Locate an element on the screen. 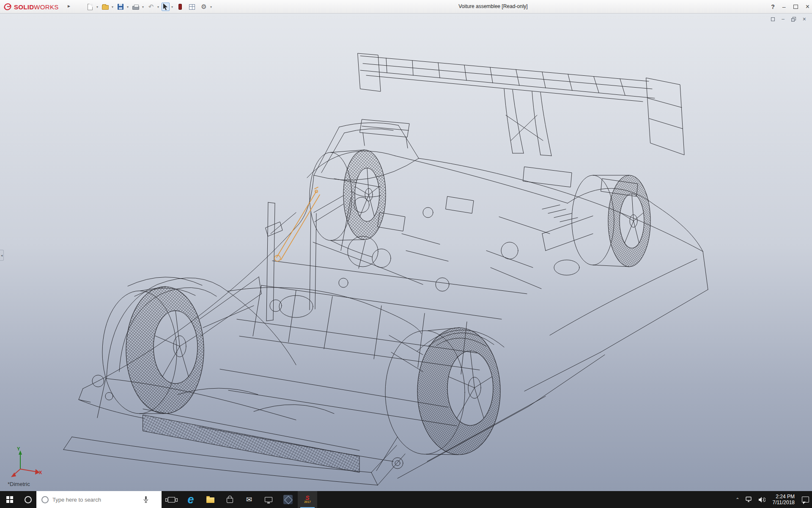 This screenshot has height=508, width=812. dock-window-icon is located at coordinates (773, 19).